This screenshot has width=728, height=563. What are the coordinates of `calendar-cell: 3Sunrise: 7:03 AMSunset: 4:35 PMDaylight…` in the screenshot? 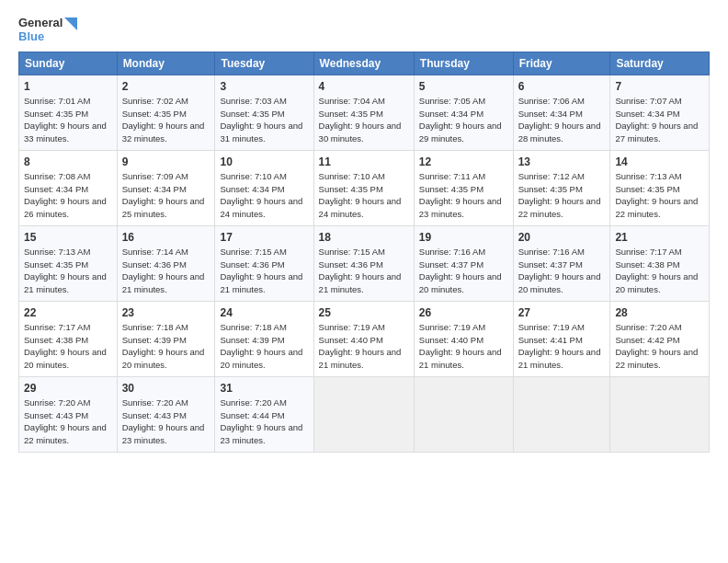 It's located at (265, 112).